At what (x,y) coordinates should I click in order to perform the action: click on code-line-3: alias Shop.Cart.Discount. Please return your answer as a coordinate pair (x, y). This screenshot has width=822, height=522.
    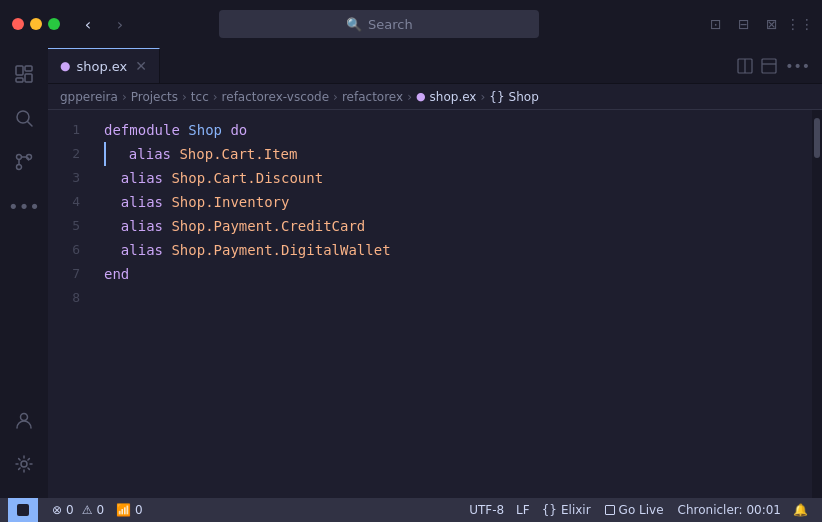
    Looking at the image, I should click on (458, 178).